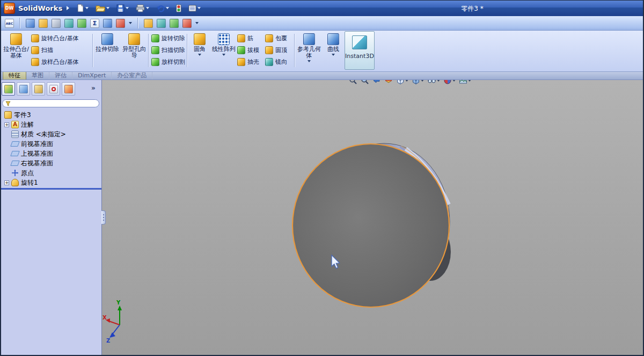  Describe the element at coordinates (333, 50) in the screenshot. I see `curves-button: 曲线` at that location.